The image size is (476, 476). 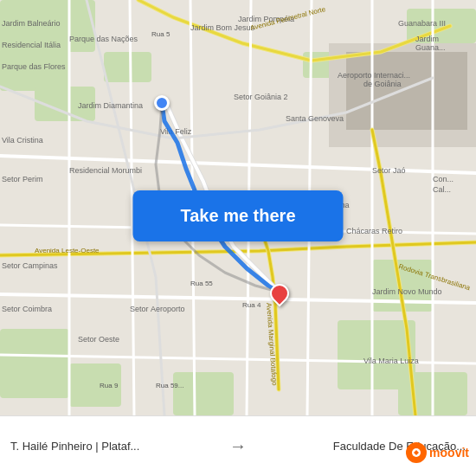 I want to click on from-label: T. Hailé Pinheiro | Plataf..., so click(x=118, y=447).